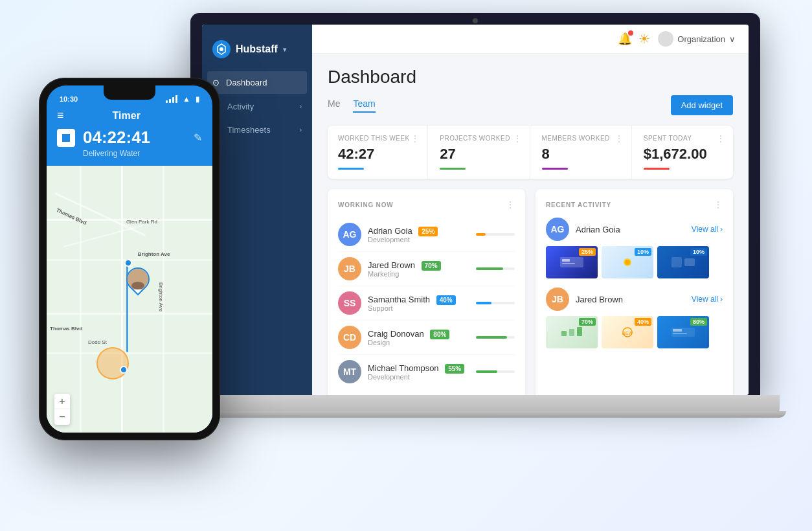 Image resolution: width=812 pixels, height=531 pixels. Describe the element at coordinates (415, 139) in the screenshot. I see `stat-menu-1: ⋮` at that location.